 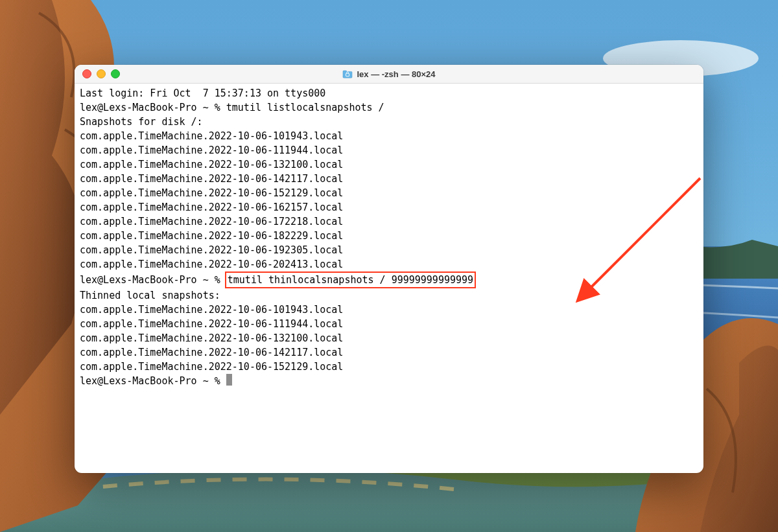 What do you see at coordinates (389, 93) in the screenshot?
I see `terminal-line: Last login: Fri Oct 7 15:37:13 on ttys00…` at bounding box center [389, 93].